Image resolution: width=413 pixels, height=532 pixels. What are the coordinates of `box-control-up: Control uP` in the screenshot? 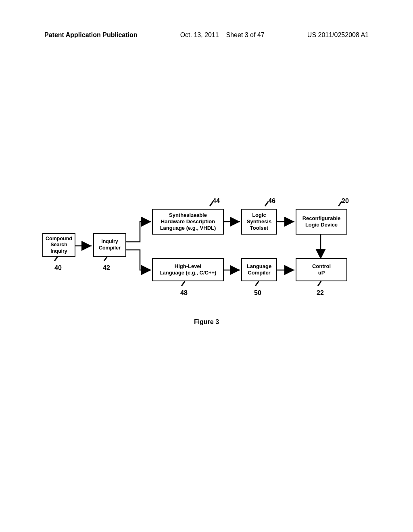 It's located at (321, 270).